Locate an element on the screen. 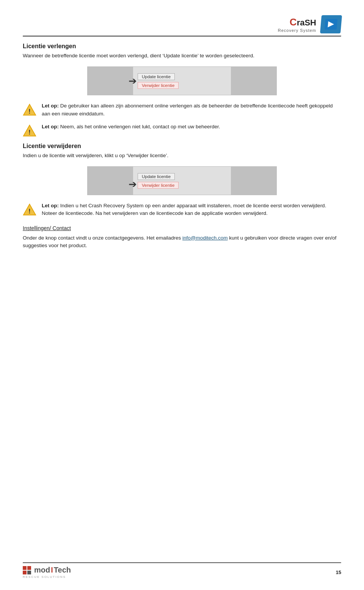  ss2-update-btn: Update licentie is located at coordinates (156, 177).